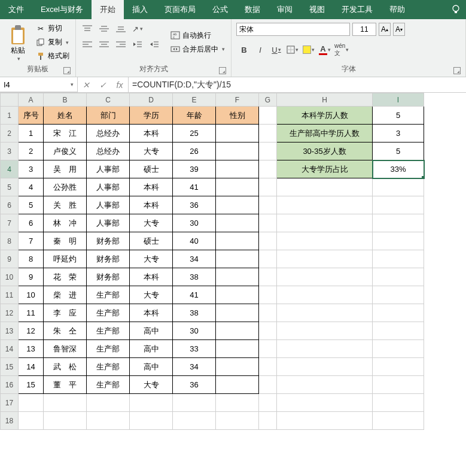 This screenshot has width=466, height=476. Describe the element at coordinates (65, 241) in the screenshot. I see `cell-B8: 秦 明` at that location.